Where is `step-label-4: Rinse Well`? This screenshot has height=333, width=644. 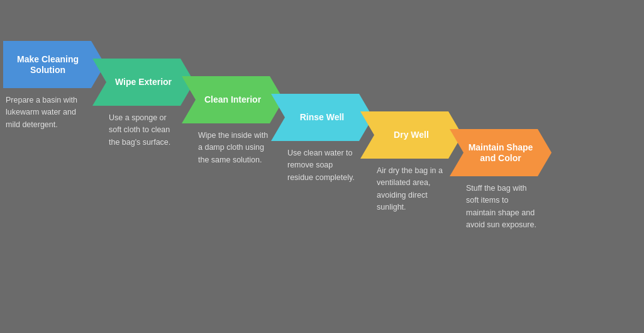
step-label-4: Rinse Well is located at coordinates (322, 117).